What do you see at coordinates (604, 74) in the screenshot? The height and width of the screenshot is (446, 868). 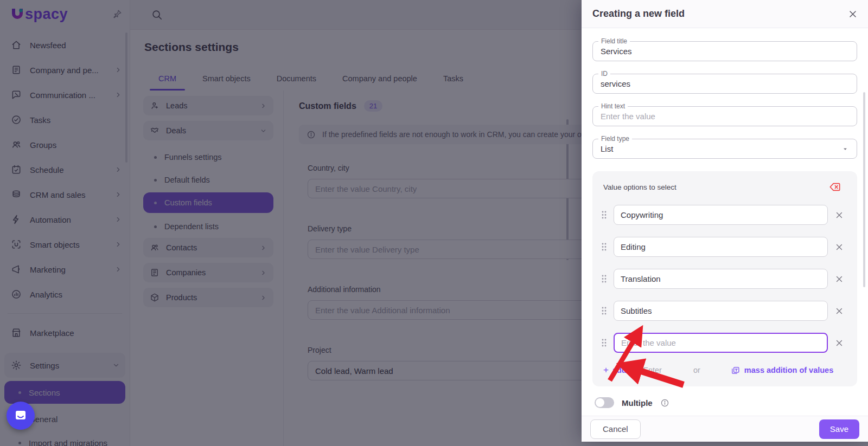 I see `floating-label: ID` at bounding box center [604, 74].